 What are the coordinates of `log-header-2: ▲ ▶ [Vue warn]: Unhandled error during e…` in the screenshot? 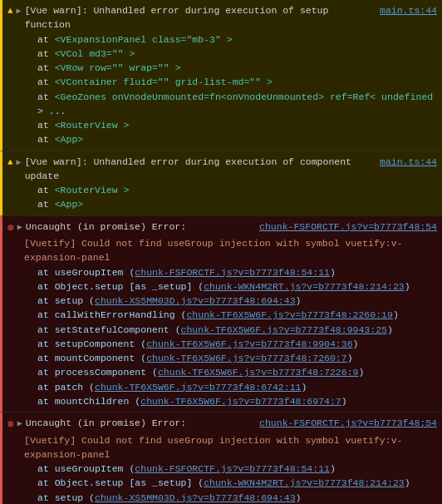 It's located at (223, 170).